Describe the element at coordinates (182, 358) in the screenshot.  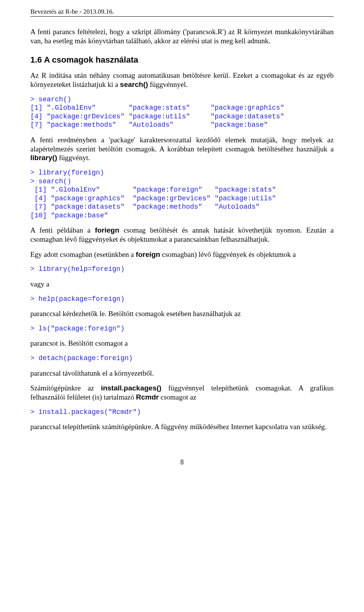
I see `code-block-detach: > detach(package:foreign)` at that location.